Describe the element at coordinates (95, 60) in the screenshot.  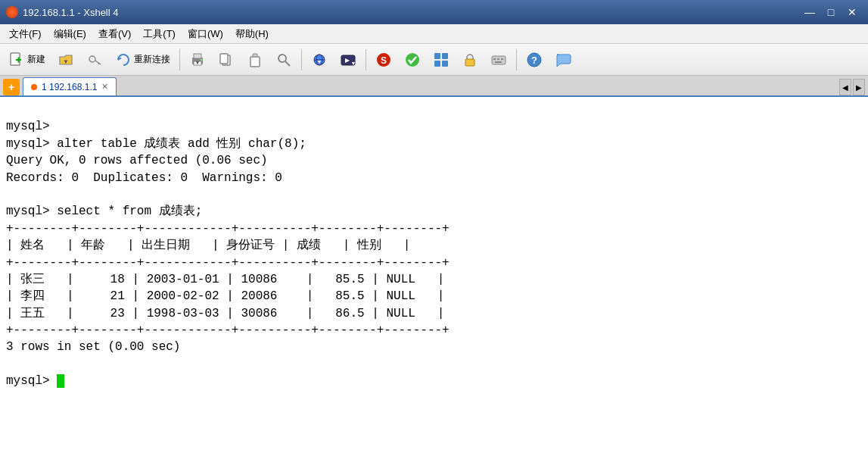
I see `key-button` at that location.